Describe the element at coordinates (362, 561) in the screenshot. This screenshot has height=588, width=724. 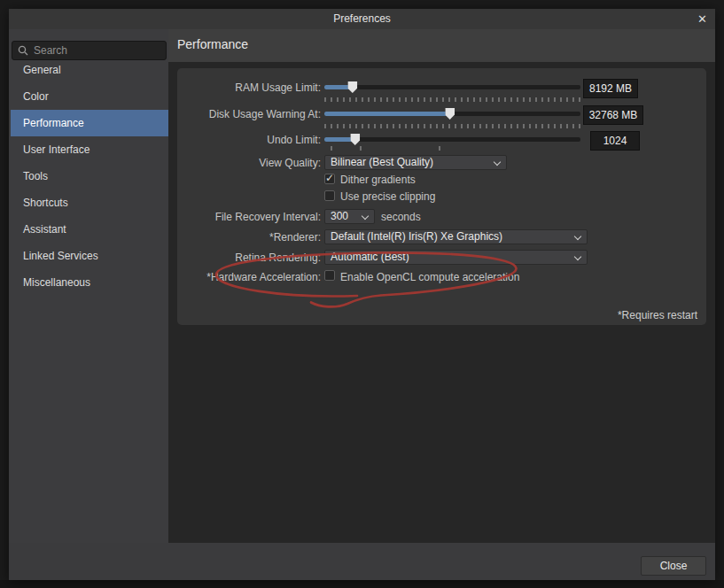
I see `dialog-bottom-bar: Close` at that location.